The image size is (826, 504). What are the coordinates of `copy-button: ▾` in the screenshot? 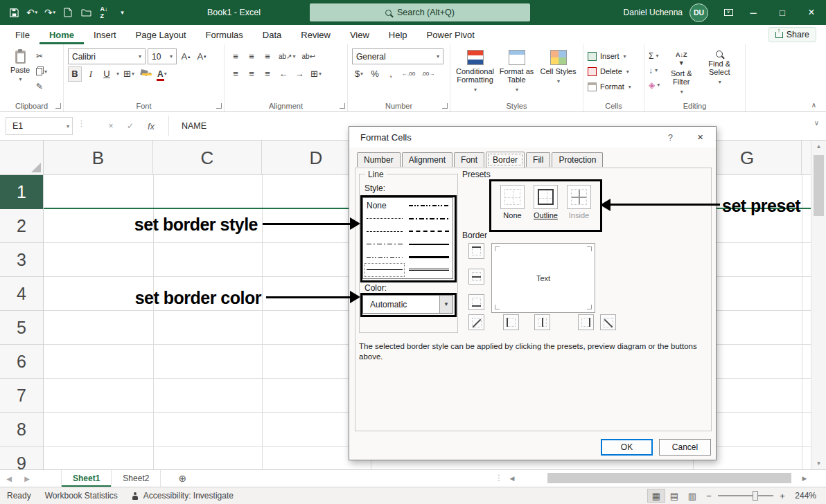 It's located at (45, 71).